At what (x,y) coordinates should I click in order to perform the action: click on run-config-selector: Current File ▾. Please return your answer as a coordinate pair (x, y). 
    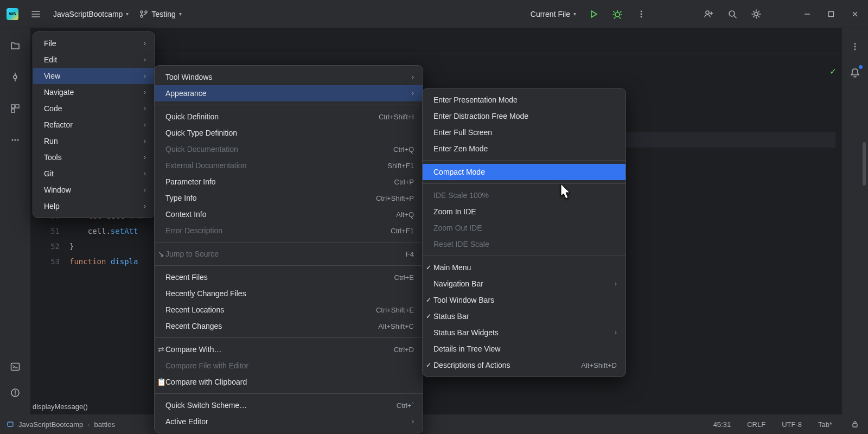
    Looking at the image, I should click on (553, 14).